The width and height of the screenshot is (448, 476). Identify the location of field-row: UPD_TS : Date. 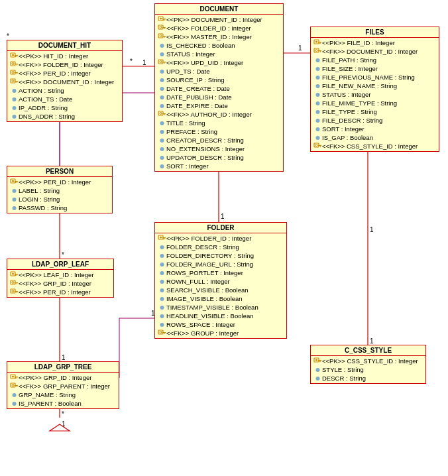
(219, 72).